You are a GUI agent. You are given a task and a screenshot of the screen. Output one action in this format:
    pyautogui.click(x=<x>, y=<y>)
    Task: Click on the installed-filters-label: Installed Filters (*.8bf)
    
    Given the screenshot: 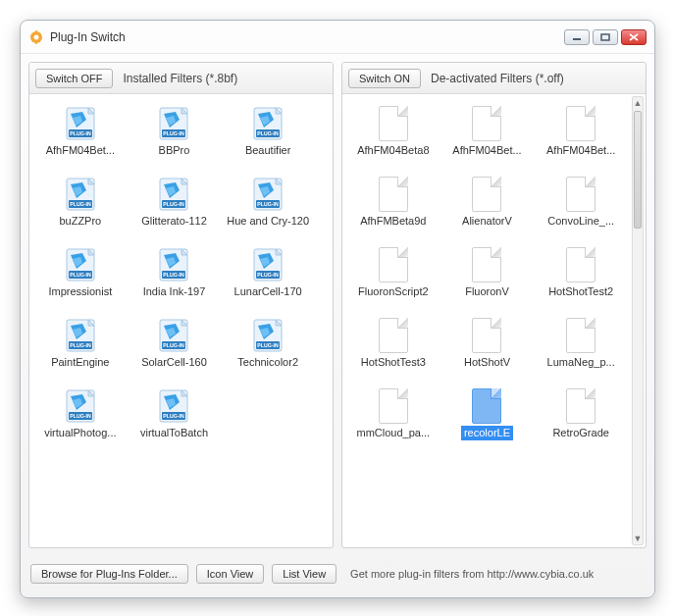 What is the action you would take?
    pyautogui.click(x=181, y=78)
    